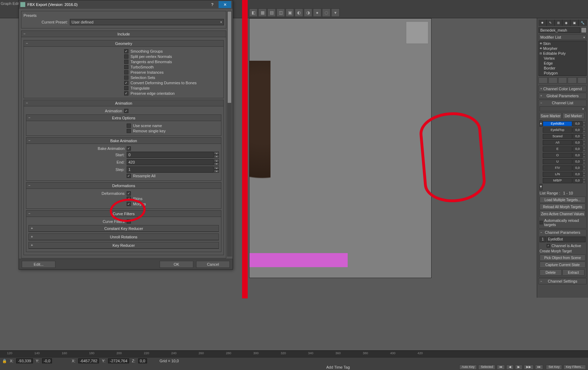 This screenshot has height=370, width=588. I want to click on channel-row: O0,0, so click(564, 155).